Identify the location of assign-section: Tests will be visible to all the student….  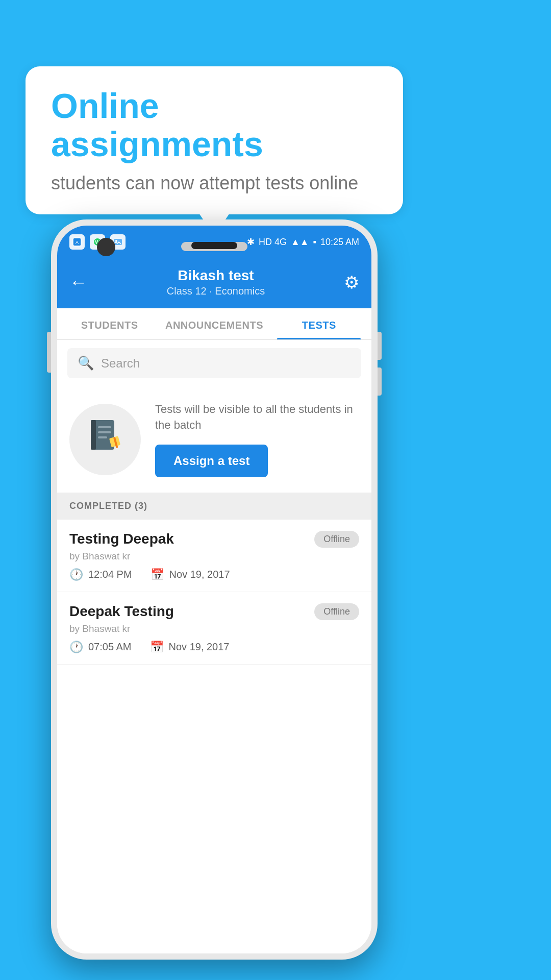
(214, 439).